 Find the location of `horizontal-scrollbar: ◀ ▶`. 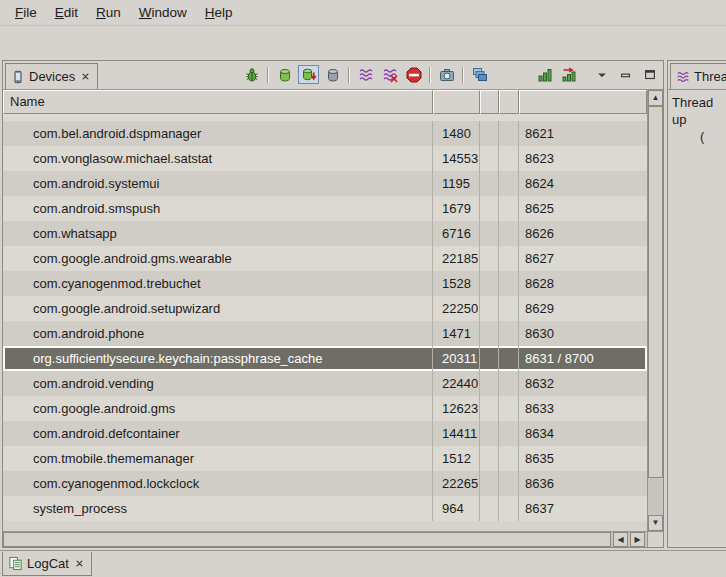

horizontal-scrollbar: ◀ ▶ is located at coordinates (325, 539).